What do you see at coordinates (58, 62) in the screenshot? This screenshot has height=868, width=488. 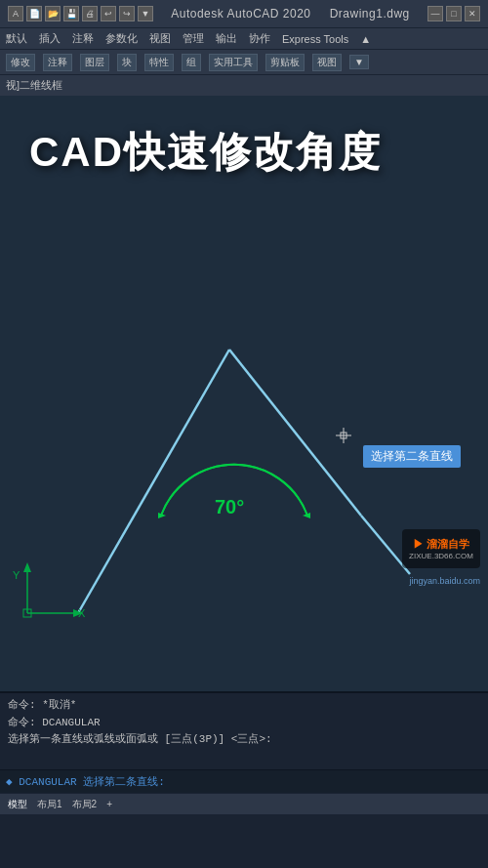 I see `tool-annotate: 注释` at bounding box center [58, 62].